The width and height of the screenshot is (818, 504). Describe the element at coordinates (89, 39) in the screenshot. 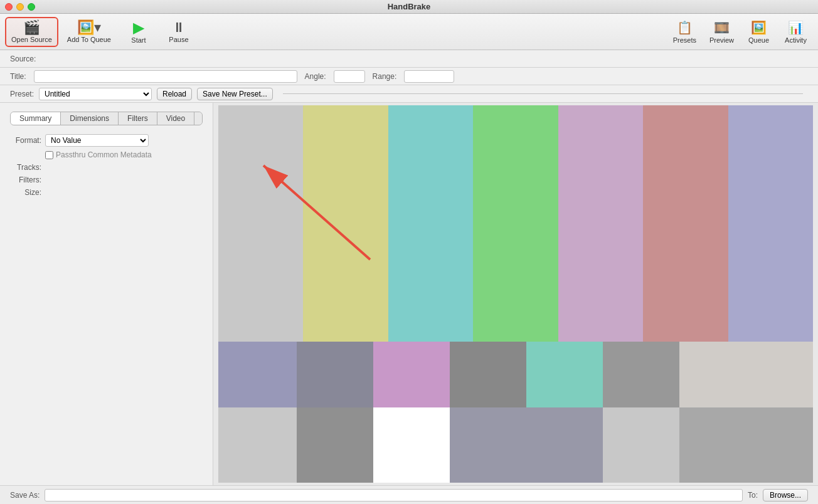

I see `add-to-queue-label: Add To Queue` at that location.